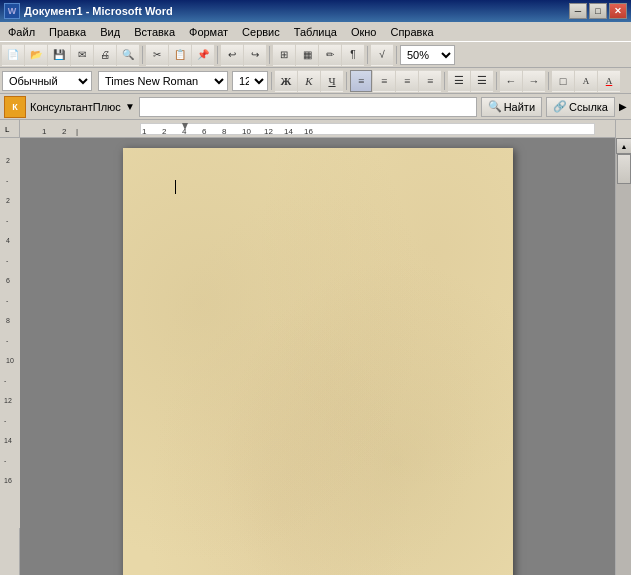  Describe the element at coordinates (578, 11) in the screenshot. I see `minimize-button: ─` at that location.